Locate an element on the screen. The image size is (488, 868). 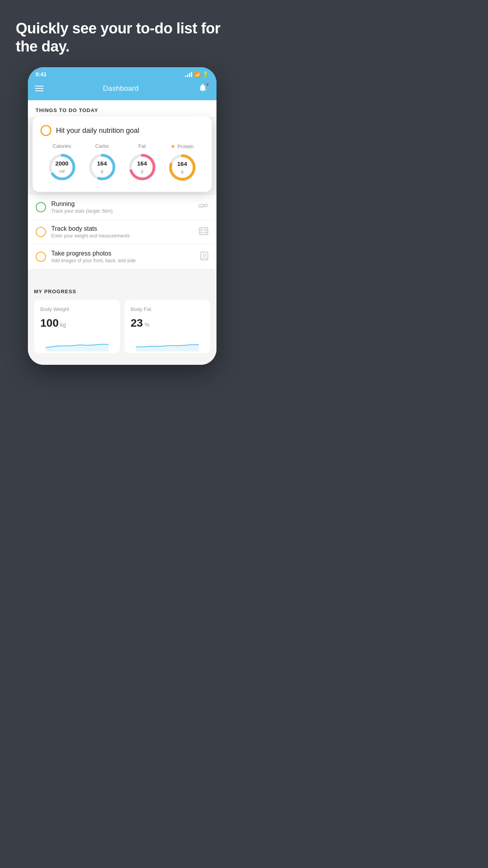
time-display: 9:41 is located at coordinates (41, 74).